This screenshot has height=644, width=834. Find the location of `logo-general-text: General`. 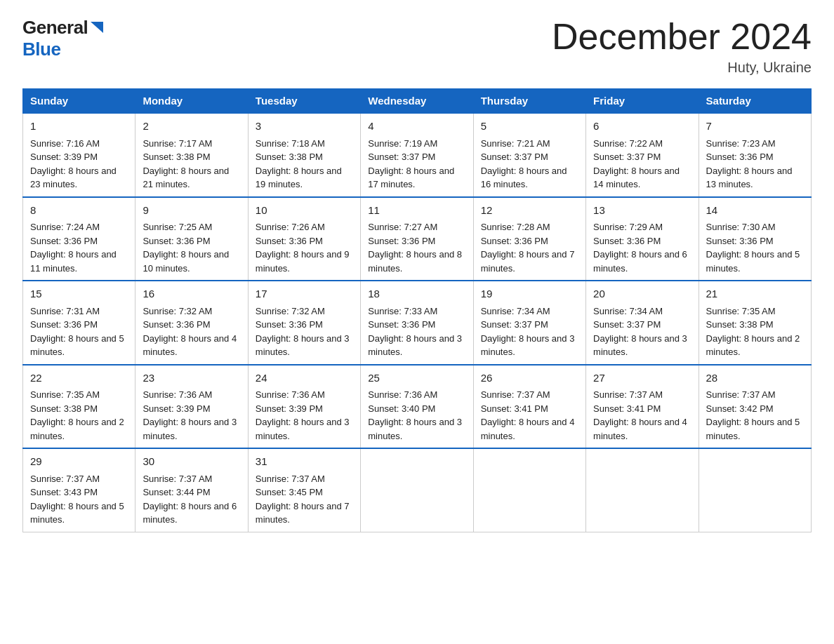

logo-general-text: General is located at coordinates (55, 28).